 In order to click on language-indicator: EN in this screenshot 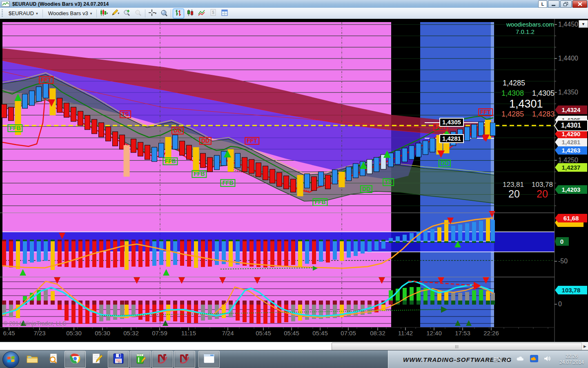, I will do `click(497, 359)`.